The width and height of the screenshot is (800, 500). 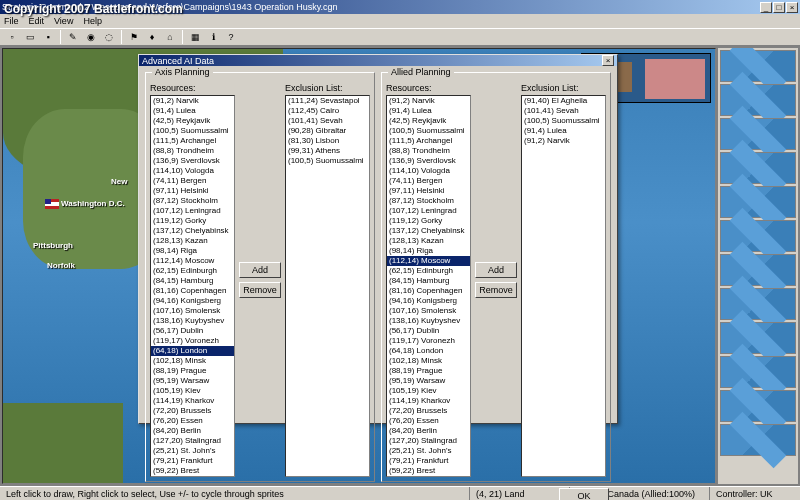 What do you see at coordinates (260, 270) in the screenshot?
I see `axis-add-button: Add` at bounding box center [260, 270].